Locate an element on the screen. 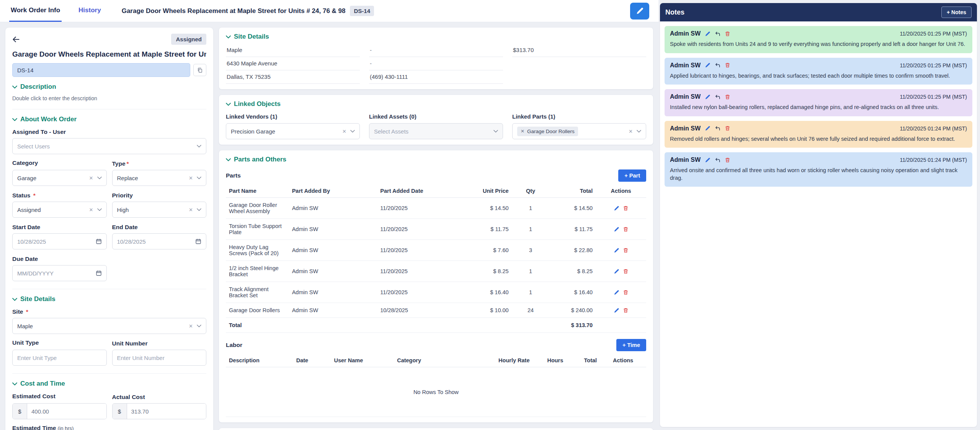 The width and height of the screenshot is (980, 430). parts-table-row: Track Alignment Bracket Set Admin SW 11/… is located at coordinates (436, 292).